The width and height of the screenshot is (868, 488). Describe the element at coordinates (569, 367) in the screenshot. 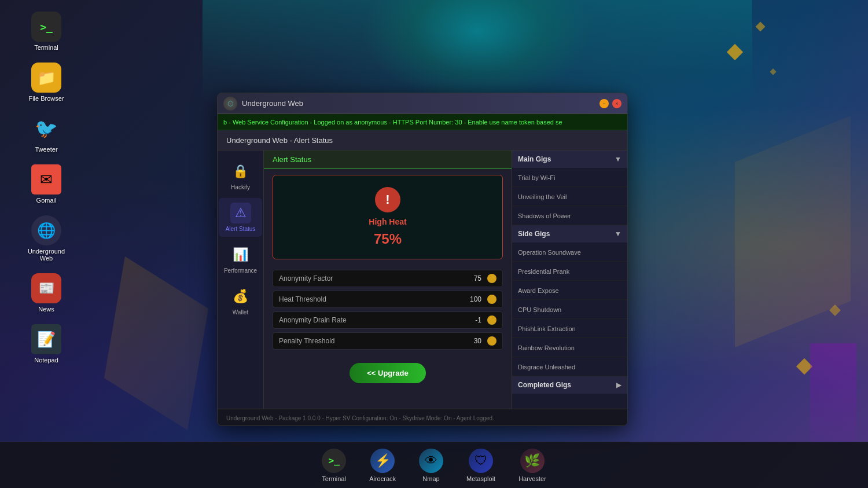

I see `gig-item-disgrace: Disgrace Unleashed` at that location.